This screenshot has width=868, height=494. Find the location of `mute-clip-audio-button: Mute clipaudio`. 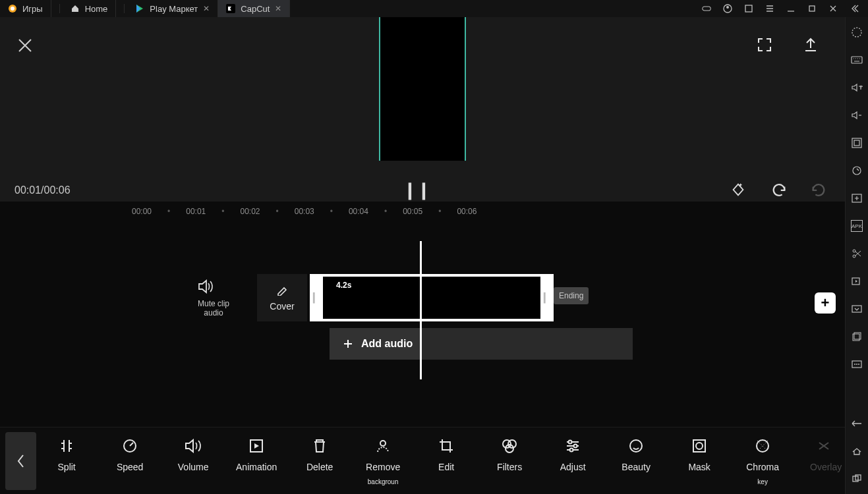

mute-clip-audio-button: Mute clipaudio is located at coordinates (214, 298).